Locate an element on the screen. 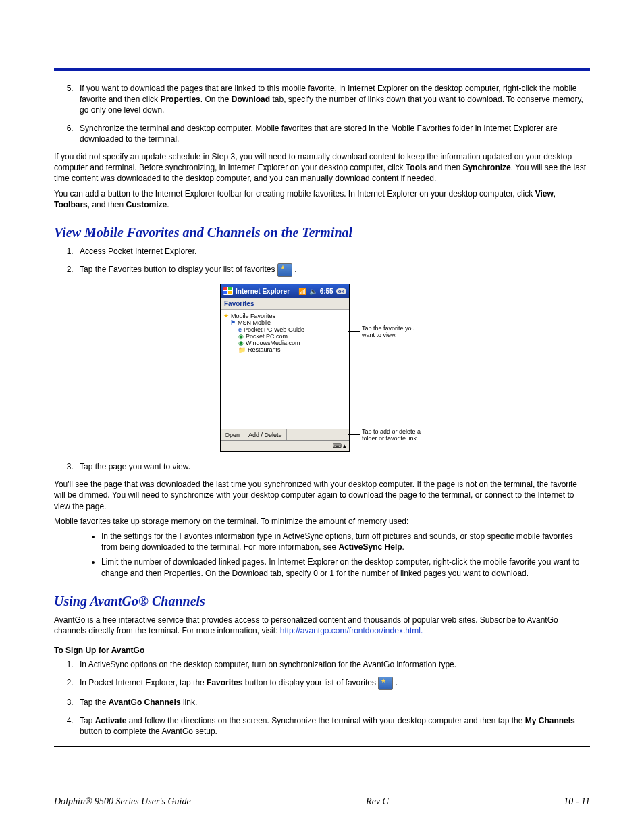  paragraph-memory: Mobile favorites take up storage memory … is located at coordinates (322, 521).